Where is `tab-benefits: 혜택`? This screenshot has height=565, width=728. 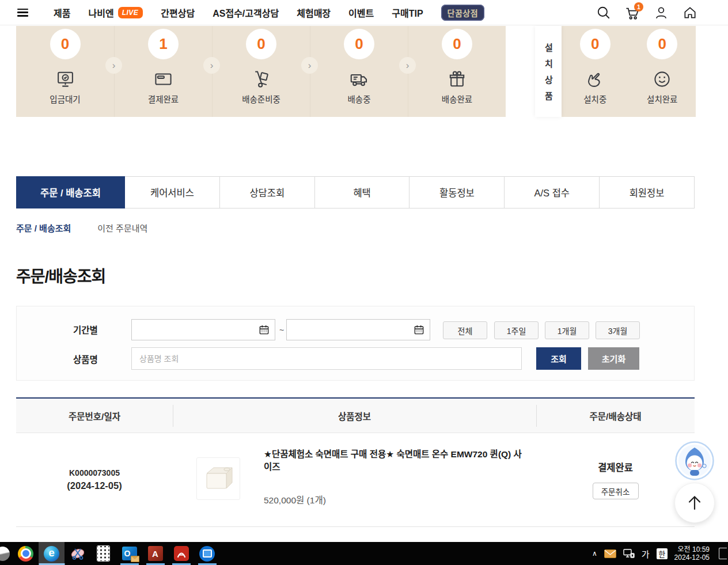
tab-benefits: 혜택 is located at coordinates (362, 192).